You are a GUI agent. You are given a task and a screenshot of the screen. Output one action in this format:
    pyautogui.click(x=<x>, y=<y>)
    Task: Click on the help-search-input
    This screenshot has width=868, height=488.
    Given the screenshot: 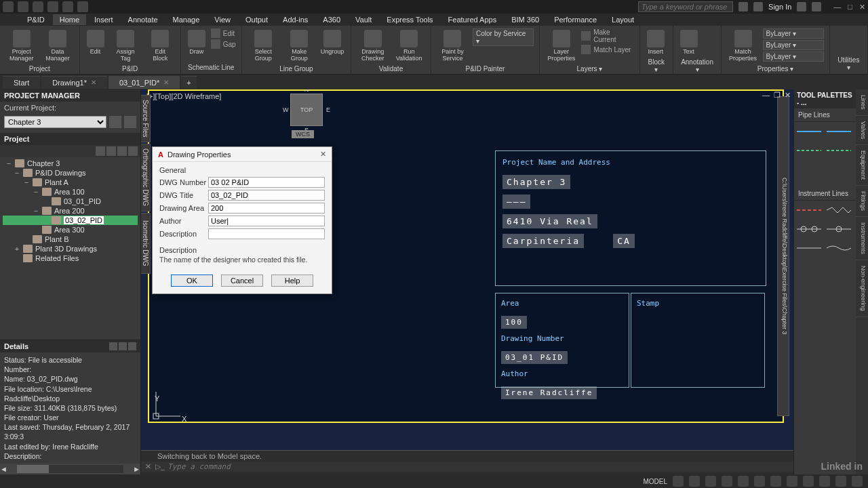 What is the action you would take?
    pyautogui.click(x=686, y=7)
    